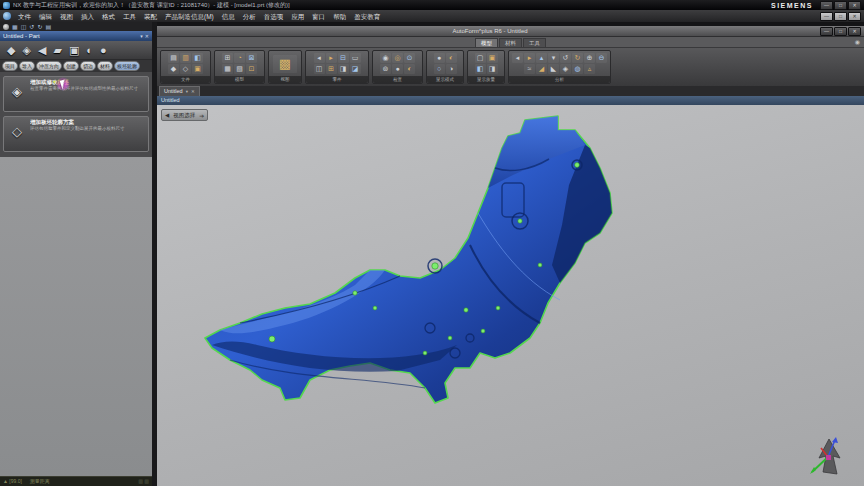  I want to click on autoform-titlebar: AutoForm^plus R6 - Untitled —□✕, so click(510, 32).